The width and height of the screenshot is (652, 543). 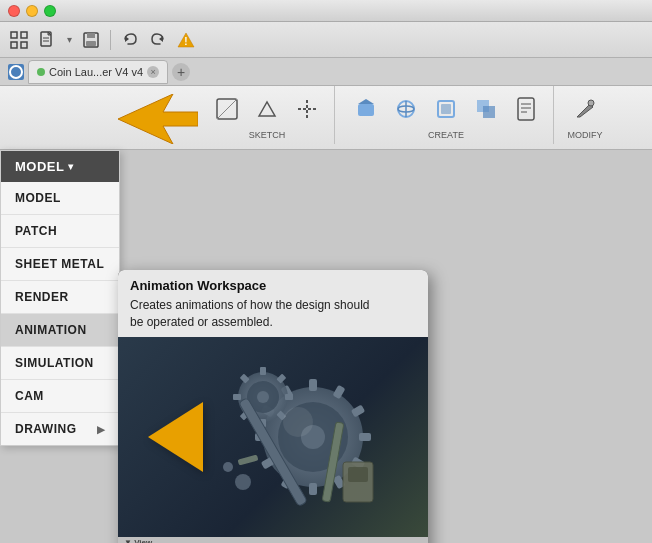 What do you see at coordinates (158, 40) in the screenshot?
I see `redo-icon` at bounding box center [158, 40].